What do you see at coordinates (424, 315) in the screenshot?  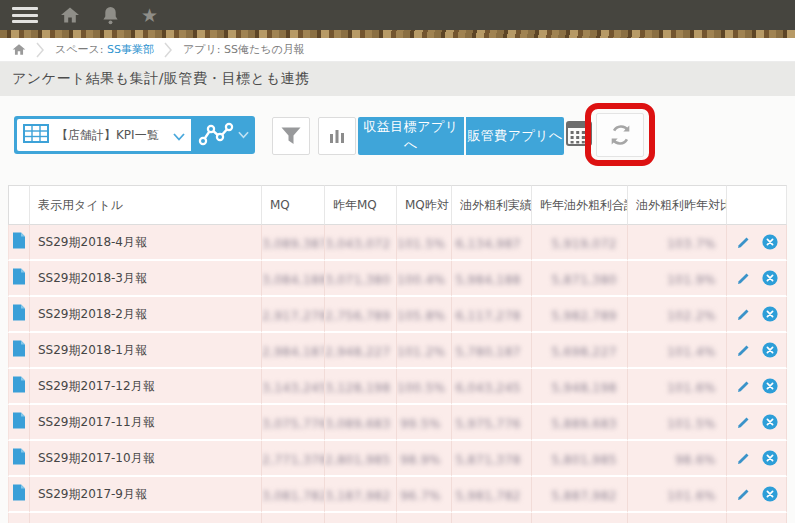 I see `record-value: 105.8%` at bounding box center [424, 315].